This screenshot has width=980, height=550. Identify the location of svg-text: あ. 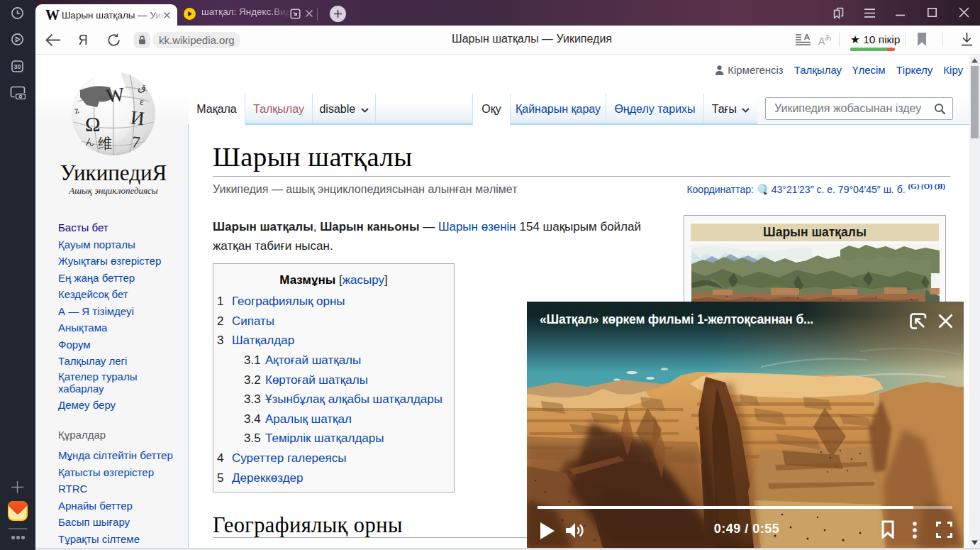
(828, 37).